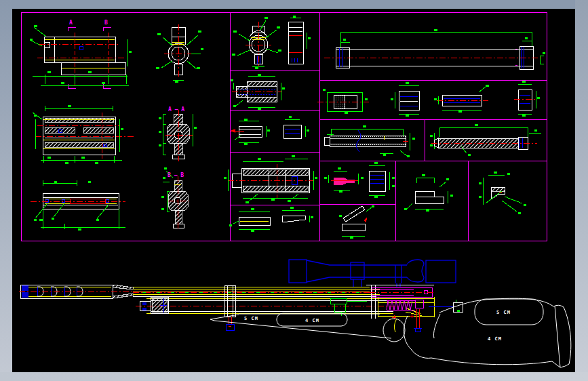 The width and height of the screenshot is (588, 381). I want to click on section-label-aa: A — A, so click(176, 110).